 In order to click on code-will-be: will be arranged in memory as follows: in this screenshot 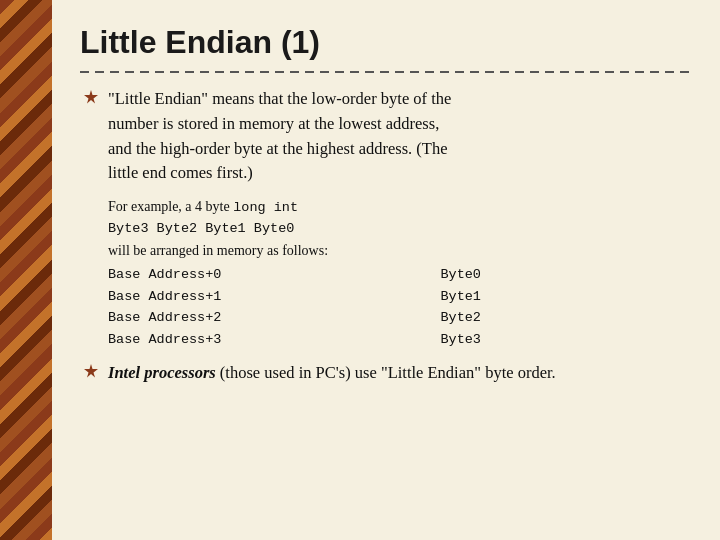, I will do `click(400, 251)`.